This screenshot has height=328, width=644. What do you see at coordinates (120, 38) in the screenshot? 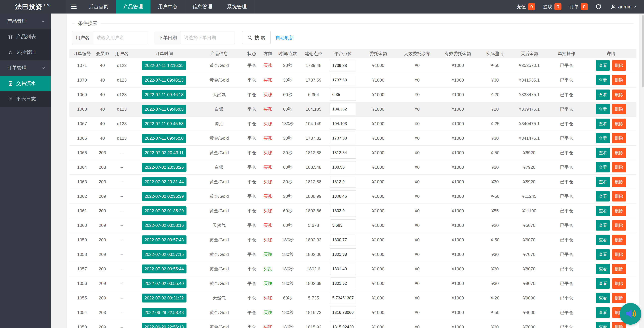
I see `username-input` at bounding box center [120, 38].